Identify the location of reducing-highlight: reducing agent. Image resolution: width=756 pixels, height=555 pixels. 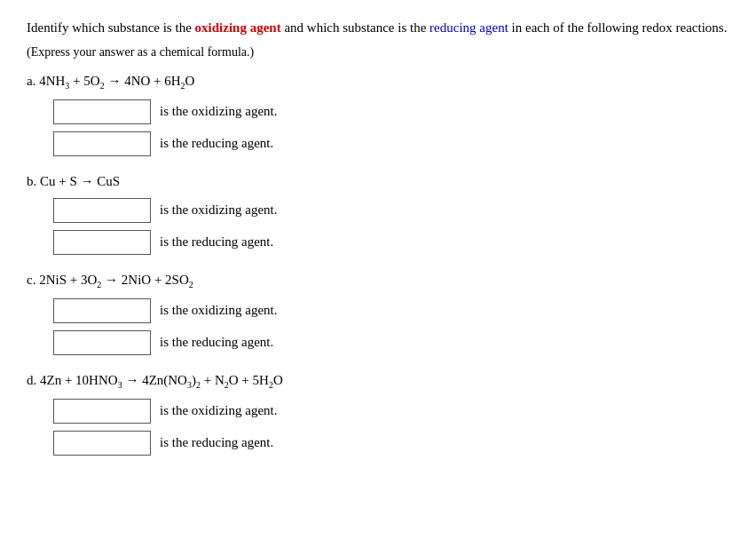
(469, 28).